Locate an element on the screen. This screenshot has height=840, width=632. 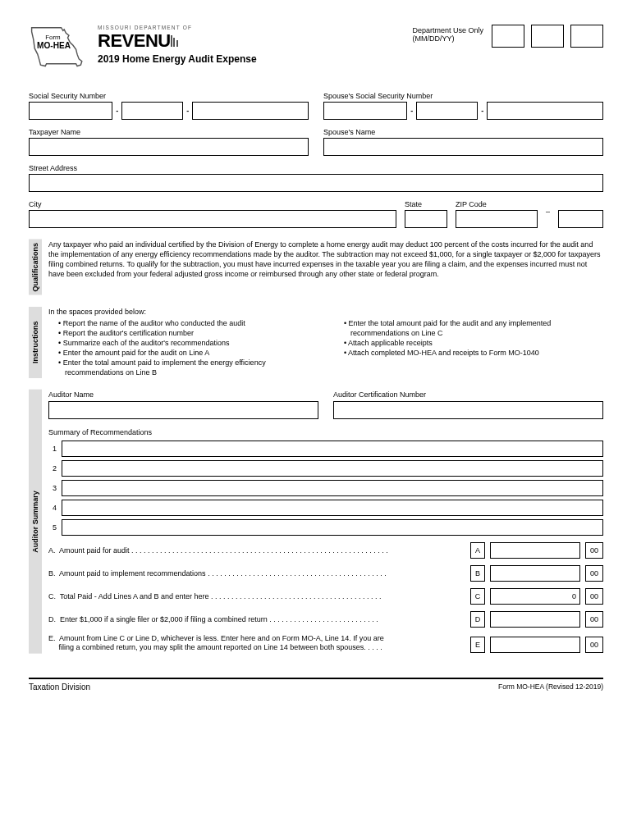
instructions-left-list: Report the name of the auditor who condu… is located at coordinates (183, 348).